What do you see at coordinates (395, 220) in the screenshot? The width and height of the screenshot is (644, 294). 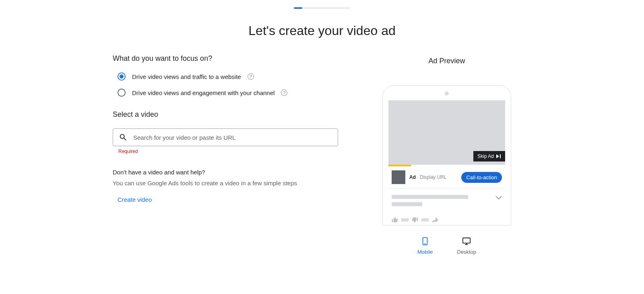 I see `thumbs-up-icon` at bounding box center [395, 220].